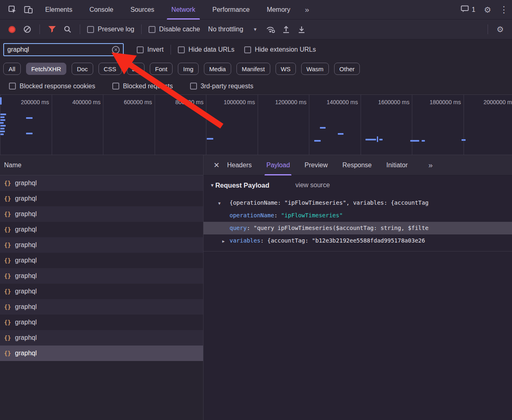  What do you see at coordinates (46, 69) in the screenshot?
I see `type-filter-fetch-xhr: Fetch/XHR` at bounding box center [46, 69].